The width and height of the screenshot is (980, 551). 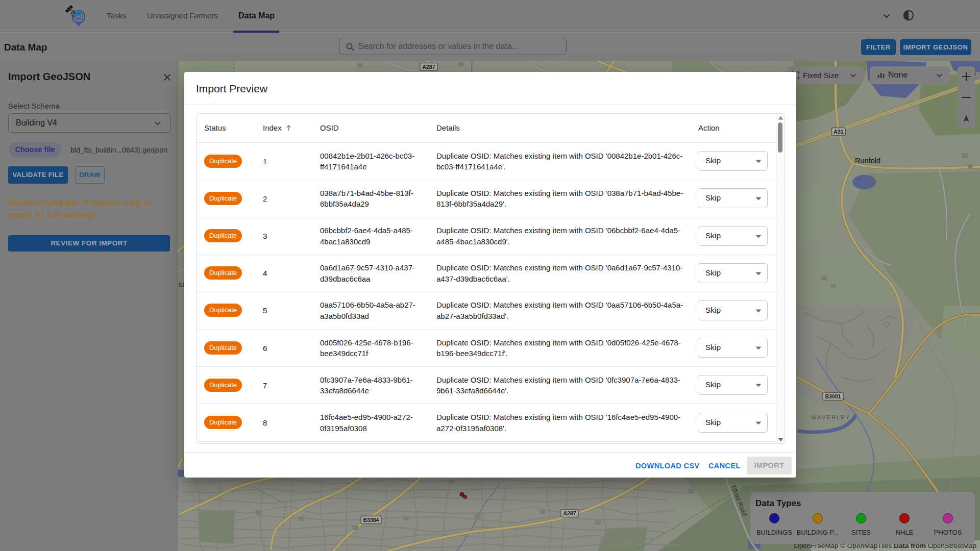 What do you see at coordinates (868, 161) in the screenshot?
I see `svg-text: Runfold` at bounding box center [868, 161].